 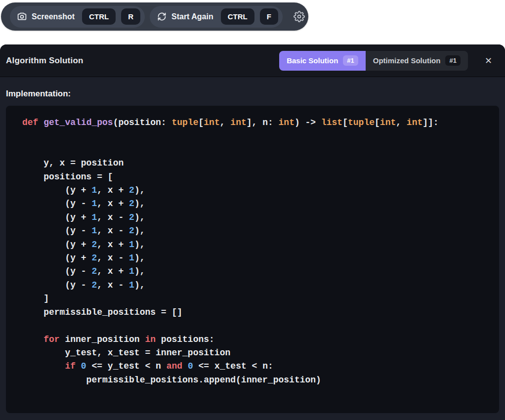 What do you see at coordinates (488, 61) in the screenshot?
I see `close-button: ✕` at bounding box center [488, 61].